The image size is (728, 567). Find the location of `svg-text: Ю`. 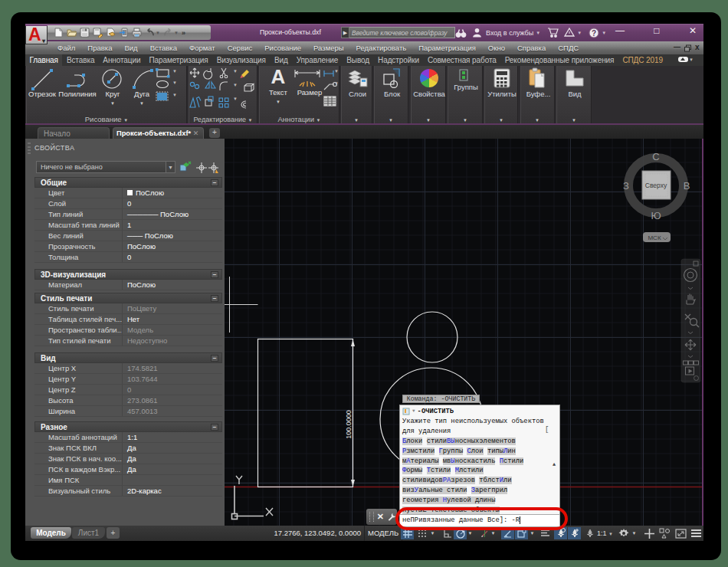

svg-text: Ю is located at coordinates (656, 216).